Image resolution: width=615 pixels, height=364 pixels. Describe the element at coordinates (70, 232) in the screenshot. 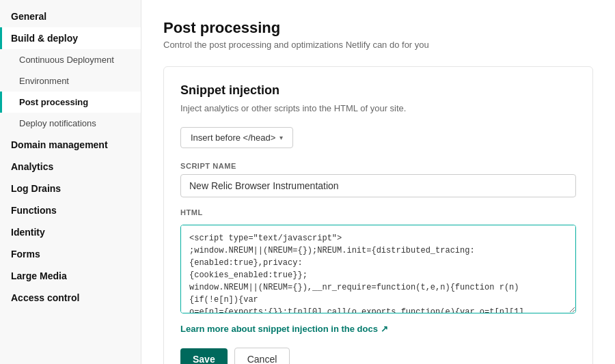

I see `sidebar-item-identity: Identity` at that location.